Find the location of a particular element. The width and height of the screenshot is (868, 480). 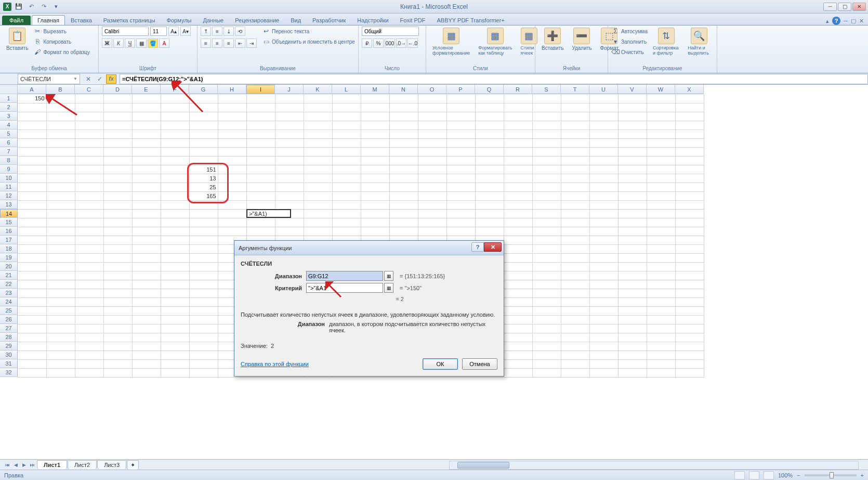

cell-F23 is located at coordinates (175, 293).